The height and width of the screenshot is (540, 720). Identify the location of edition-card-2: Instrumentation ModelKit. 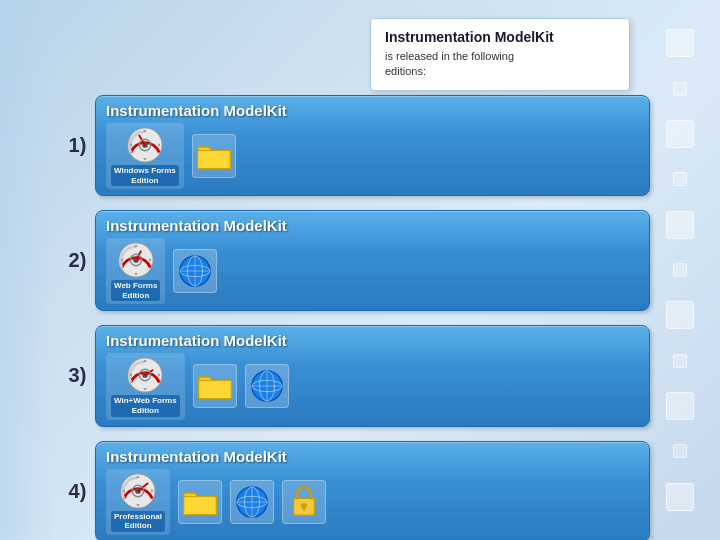
(372, 260).